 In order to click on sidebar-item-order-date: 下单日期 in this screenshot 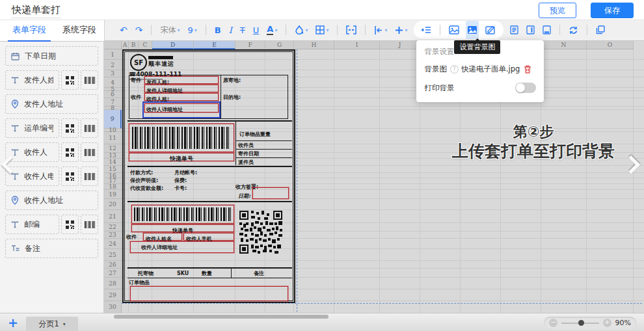, I will do `click(52, 56)`.